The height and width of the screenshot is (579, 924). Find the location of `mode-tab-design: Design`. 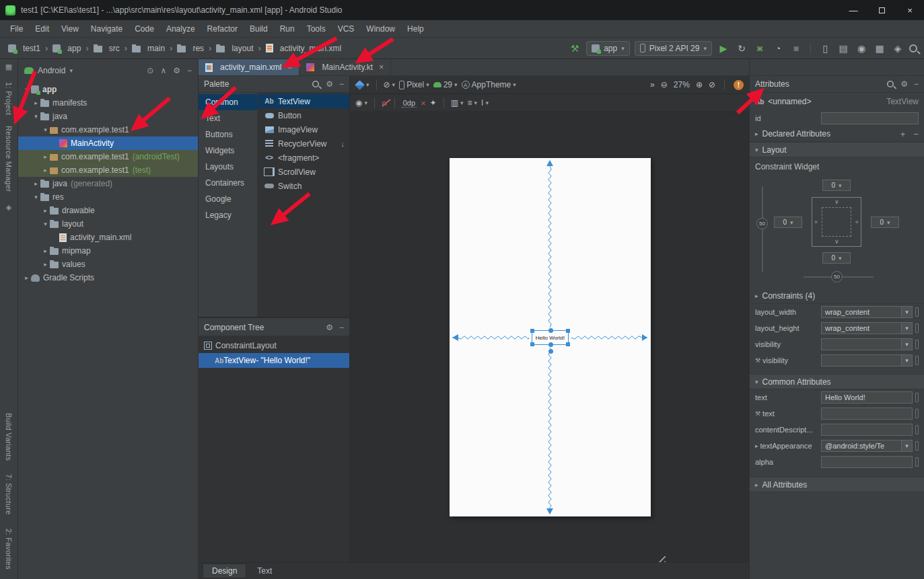

mode-tab-design: Design is located at coordinates (225, 571).